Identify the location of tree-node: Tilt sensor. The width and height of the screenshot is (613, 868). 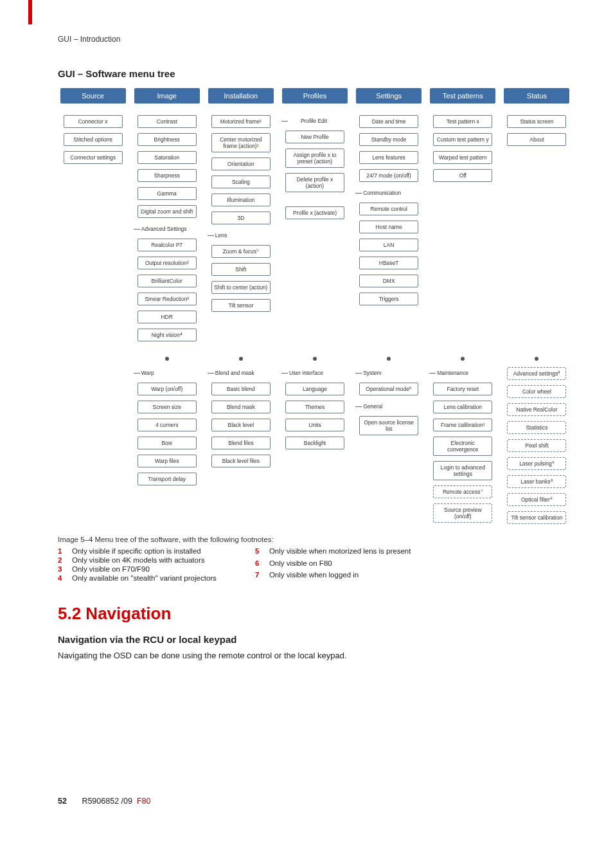
(241, 305).